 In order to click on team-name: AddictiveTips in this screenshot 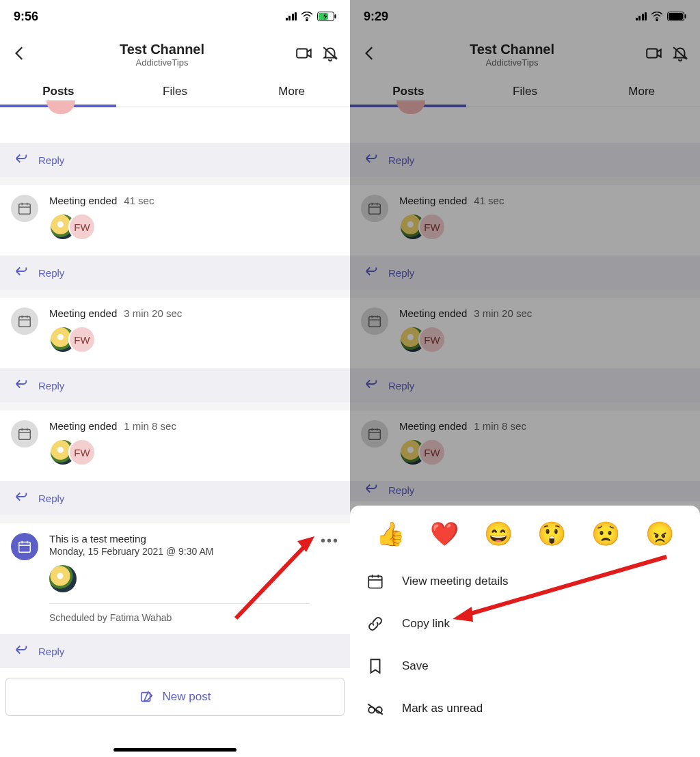, I will do `click(162, 63)`.